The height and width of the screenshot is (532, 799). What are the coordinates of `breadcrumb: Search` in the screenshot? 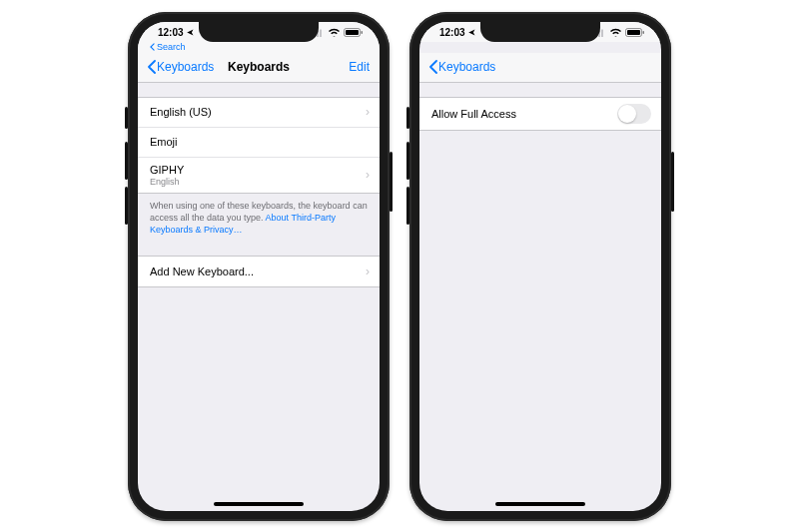 It's located at (259, 48).